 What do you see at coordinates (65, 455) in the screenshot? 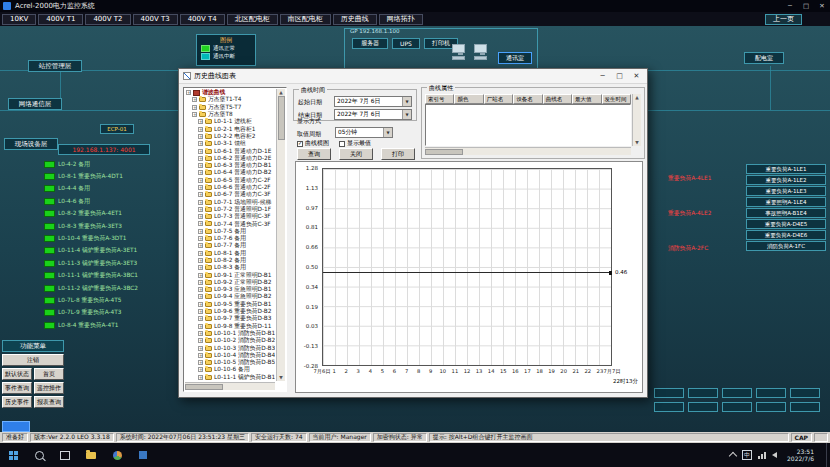
I see `task-view-icon` at bounding box center [65, 455].